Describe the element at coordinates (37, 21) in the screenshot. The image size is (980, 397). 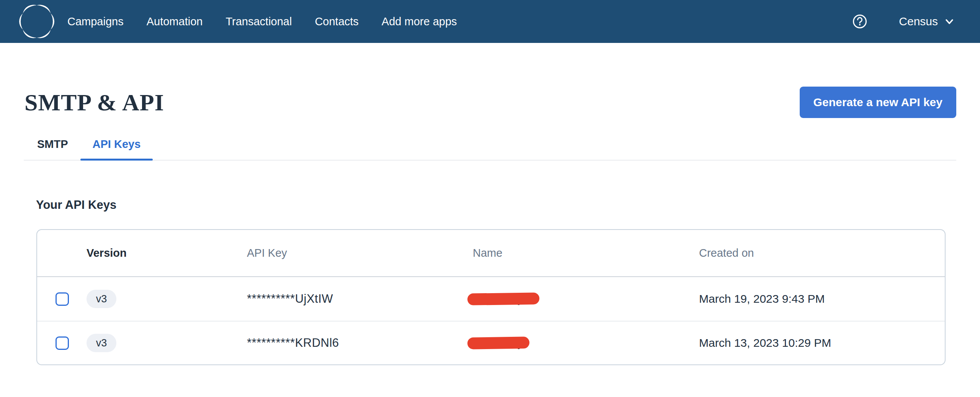
I see `brevo-pinwheel-logo-icon` at that location.